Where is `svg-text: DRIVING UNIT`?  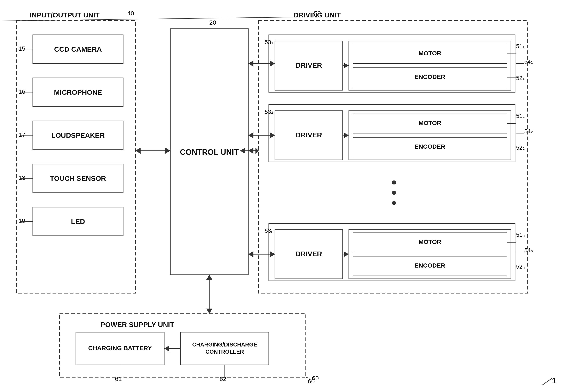
svg-text: DRIVING UNIT is located at coordinates (317, 15).